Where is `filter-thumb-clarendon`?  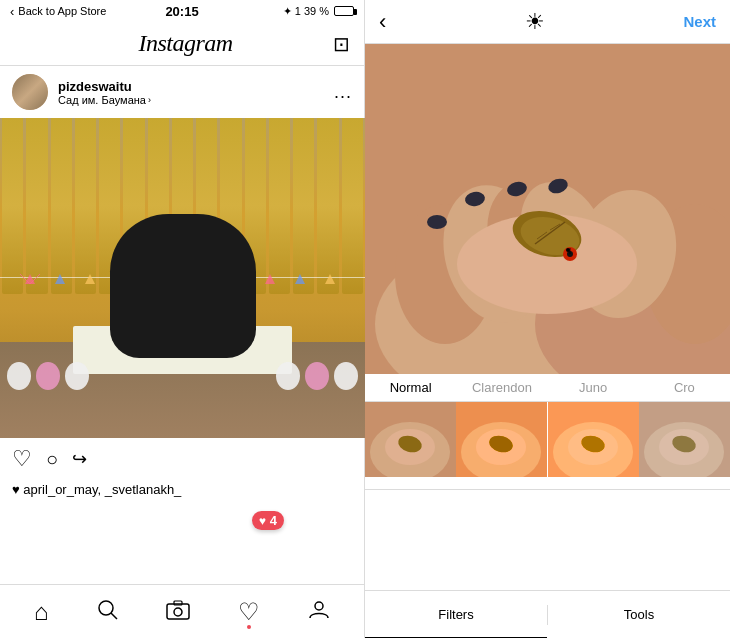
filter-thumb-clarendon is located at coordinates (502, 446).